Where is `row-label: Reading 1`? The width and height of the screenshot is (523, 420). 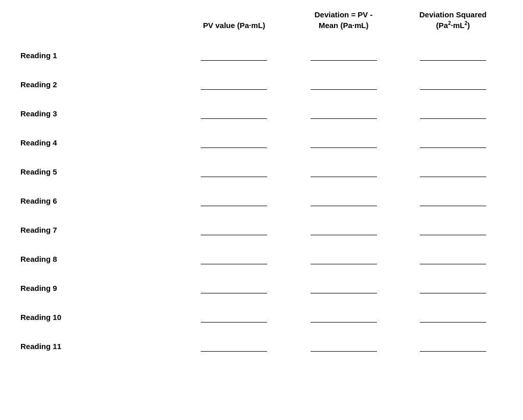 row-label: Reading 1 is located at coordinates (97, 55).